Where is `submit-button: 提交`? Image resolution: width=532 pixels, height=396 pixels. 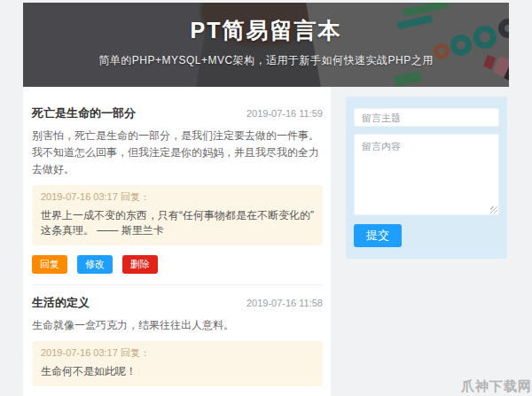
submit-button: 提交 is located at coordinates (378, 236).